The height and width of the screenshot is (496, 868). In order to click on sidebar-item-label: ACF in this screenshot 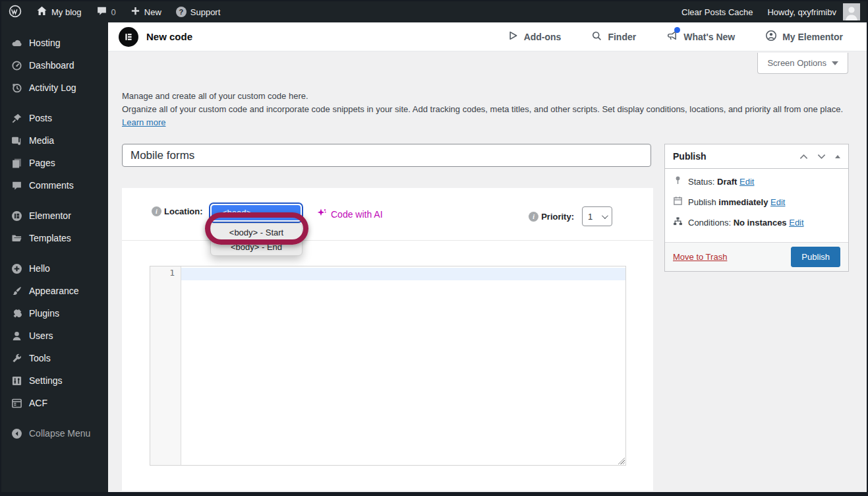, I will do `click(38, 403)`.